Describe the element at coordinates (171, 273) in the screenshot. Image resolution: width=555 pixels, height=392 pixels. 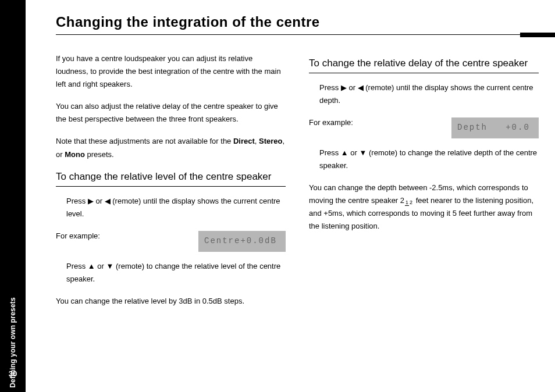
I see `step-press-up-down: Press ▲ or ▼ (remote) to change the rela…` at that location.